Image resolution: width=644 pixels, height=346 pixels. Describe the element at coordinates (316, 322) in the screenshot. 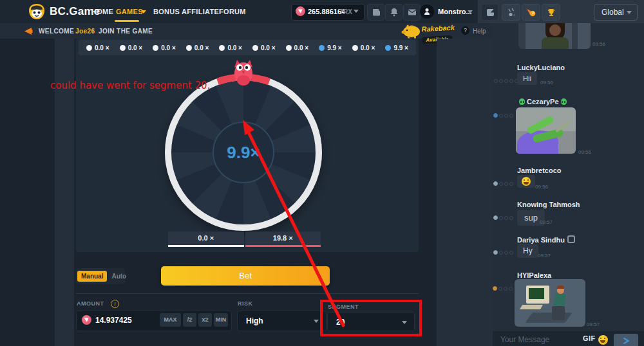

I see `risk-caret-icon` at that location.